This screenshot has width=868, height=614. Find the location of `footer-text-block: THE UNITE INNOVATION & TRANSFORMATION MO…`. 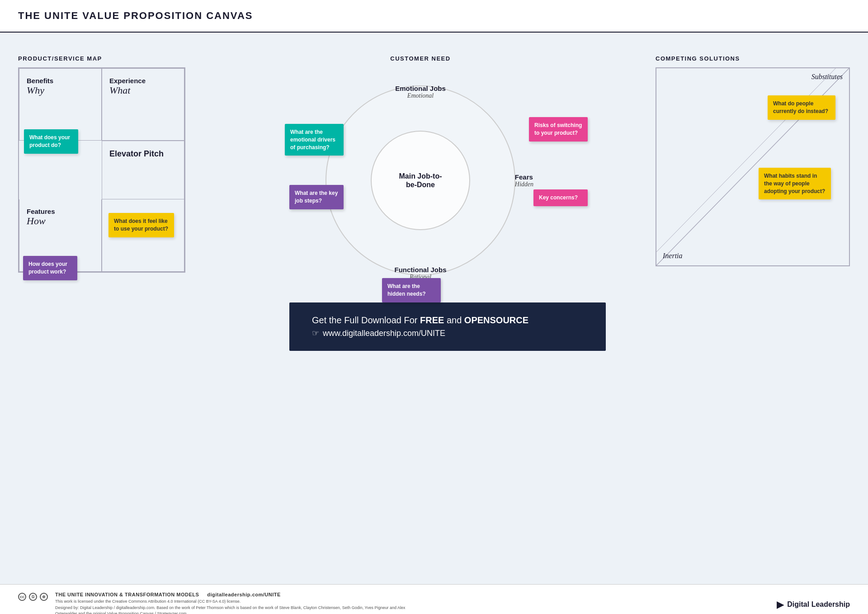

footer-text-block: THE UNITE INNOVATION & TRANSFORMATION MO… is located at coordinates (241, 603).